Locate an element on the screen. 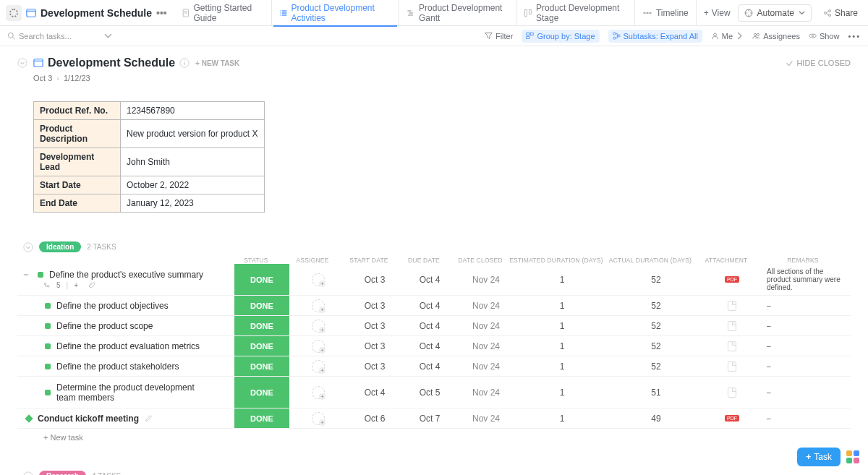  remarks: All sections of the product summary were… is located at coordinates (806, 279).